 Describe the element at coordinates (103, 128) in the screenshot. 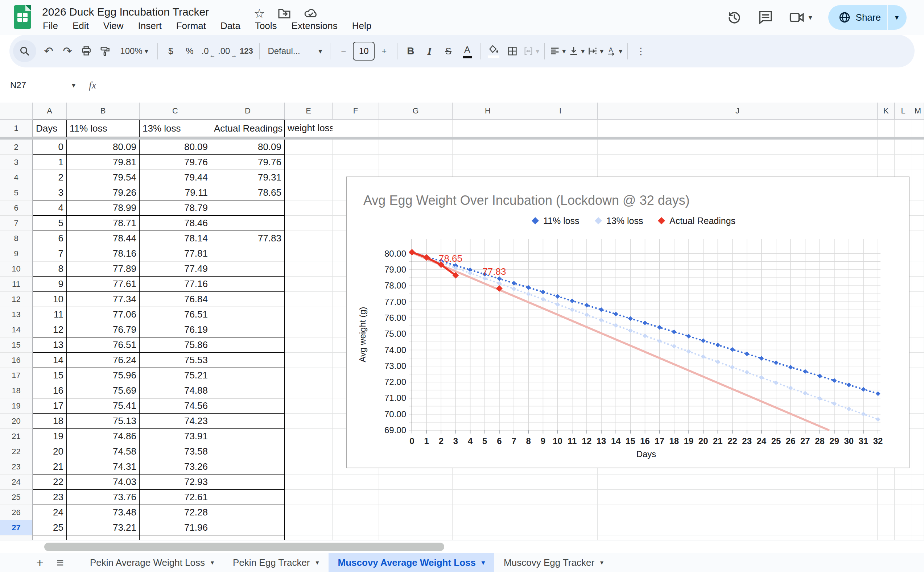

I see `cell-B1: 11% loss` at that location.